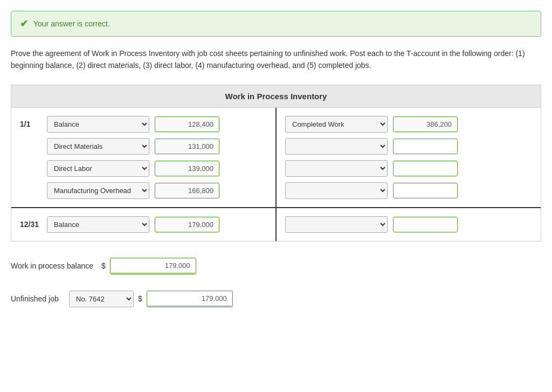 The height and width of the screenshot is (392, 552). What do you see at coordinates (140, 299) in the screenshot?
I see `dollar-sign-2: $` at bounding box center [140, 299].